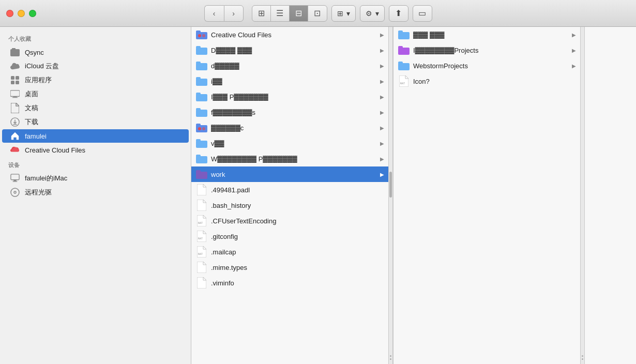 The height and width of the screenshot is (364, 636). I want to click on sidebar-item-label-remote: 远程光驱, so click(38, 192).